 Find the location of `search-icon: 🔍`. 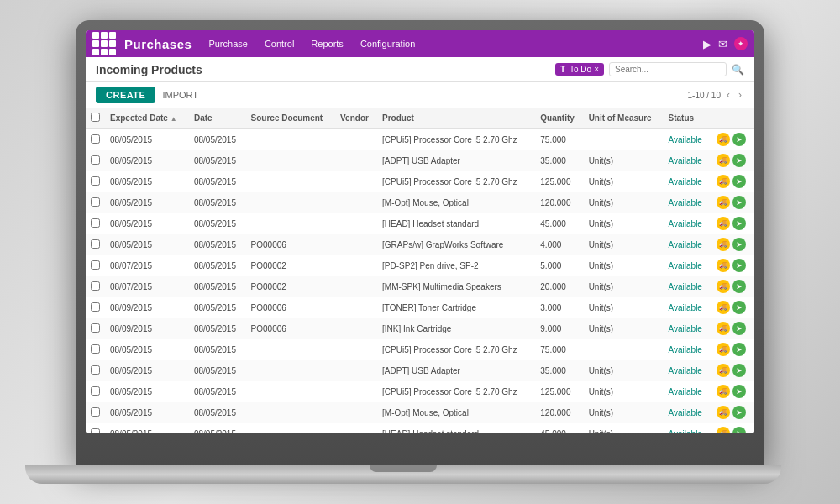

search-icon: 🔍 is located at coordinates (738, 70).